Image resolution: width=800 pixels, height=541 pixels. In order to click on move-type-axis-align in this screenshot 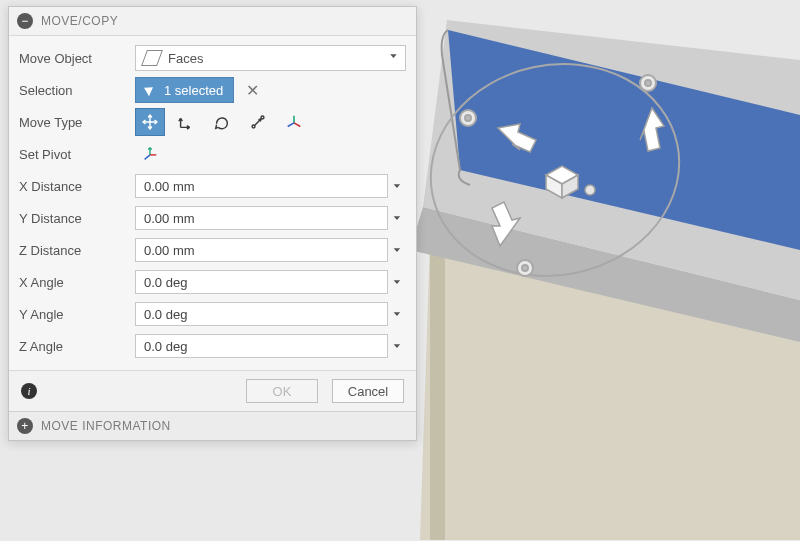, I will do `click(294, 122)`.